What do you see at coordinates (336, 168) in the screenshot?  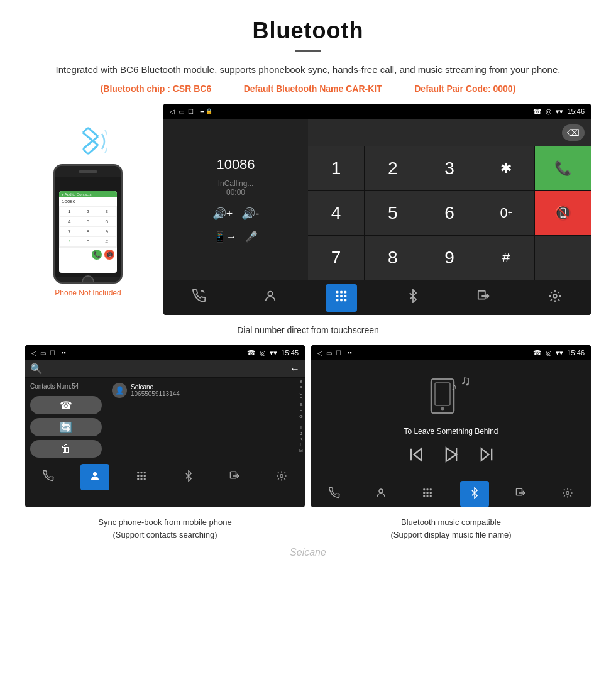 I see `key-1: 1` at bounding box center [336, 168].